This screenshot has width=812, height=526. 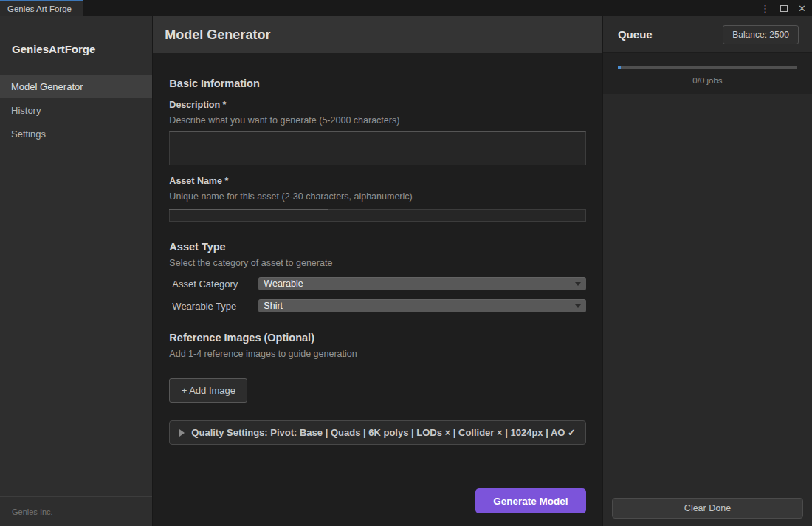 I want to click on main-header: Model Generator, so click(x=378, y=35).